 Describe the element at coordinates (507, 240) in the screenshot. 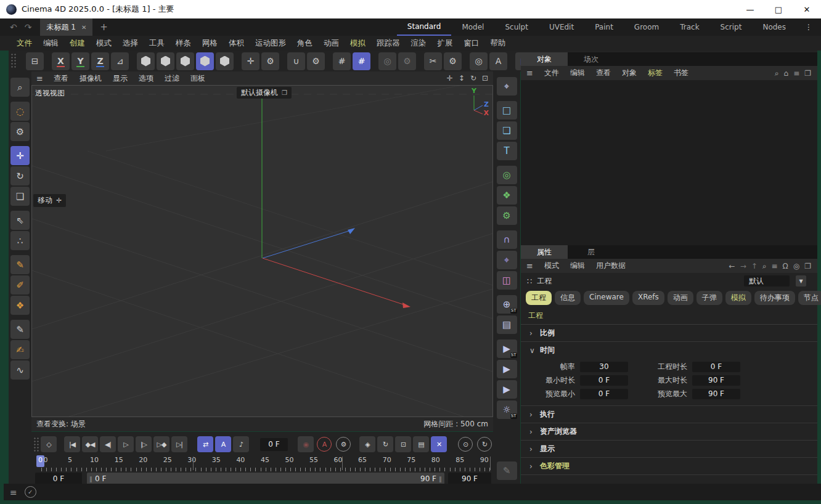

I see `deformer-icon: ∩` at that location.